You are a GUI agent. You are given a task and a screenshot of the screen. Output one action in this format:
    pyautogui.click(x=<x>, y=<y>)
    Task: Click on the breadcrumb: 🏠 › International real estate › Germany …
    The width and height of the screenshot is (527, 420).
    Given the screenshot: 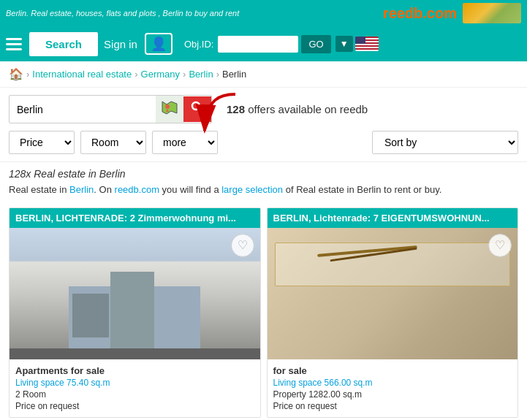 What is the action you would take?
    pyautogui.click(x=263, y=75)
    